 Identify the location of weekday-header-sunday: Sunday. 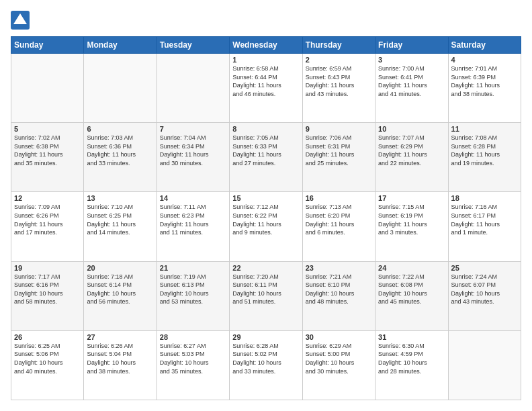
(48, 46).